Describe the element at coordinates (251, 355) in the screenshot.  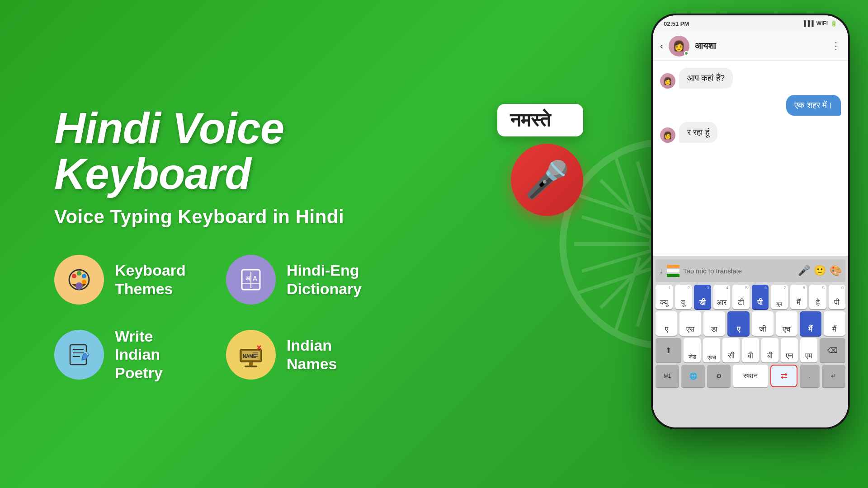
I see `names-icon-circle: NAME` at that location.